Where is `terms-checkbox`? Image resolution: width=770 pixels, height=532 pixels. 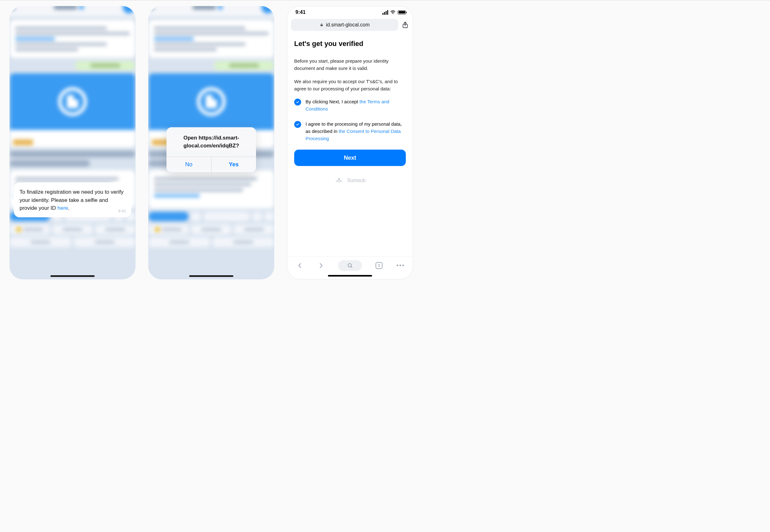
terms-checkbox is located at coordinates (298, 102).